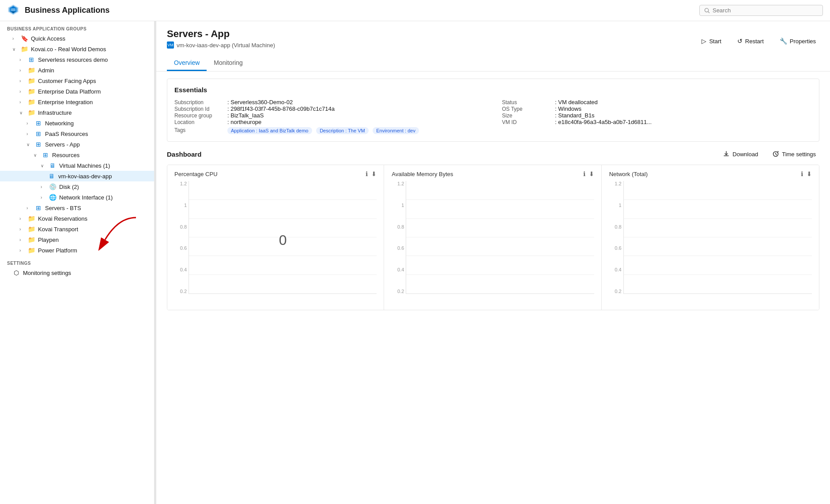  I want to click on sidebar-item-kovai-reservations: › 📁 Kovai Reservations, so click(77, 218).